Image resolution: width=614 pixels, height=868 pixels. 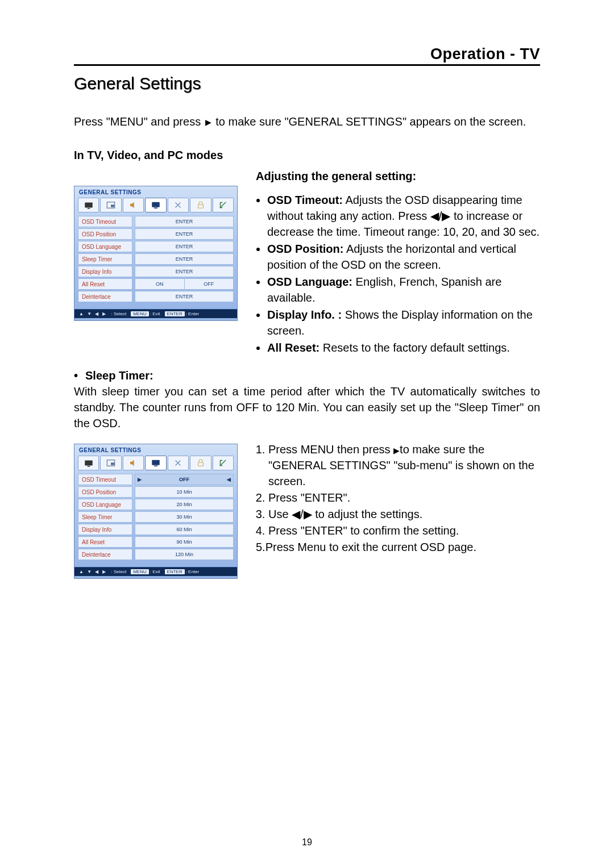 What do you see at coordinates (404, 216) in the screenshot?
I see `bullet-item: OSD Timeout: Adjusts the OSD disappearin…` at bounding box center [404, 216].